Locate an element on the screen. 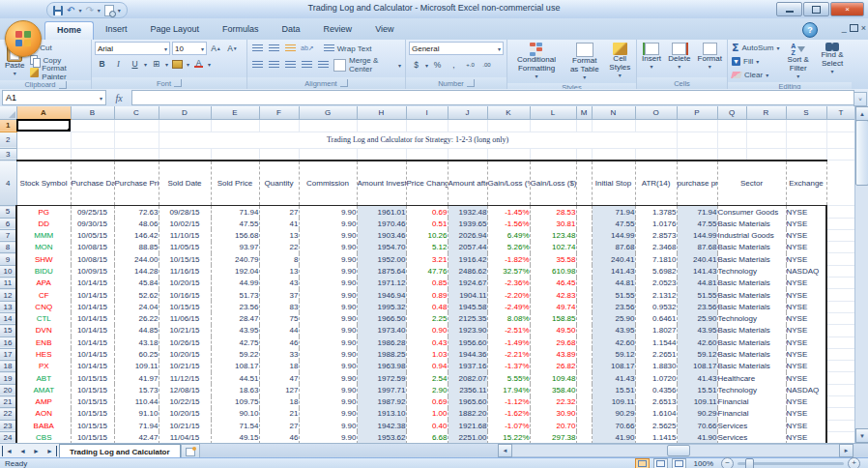  cell-gain_pct: -1.37% is located at coordinates (508, 366).